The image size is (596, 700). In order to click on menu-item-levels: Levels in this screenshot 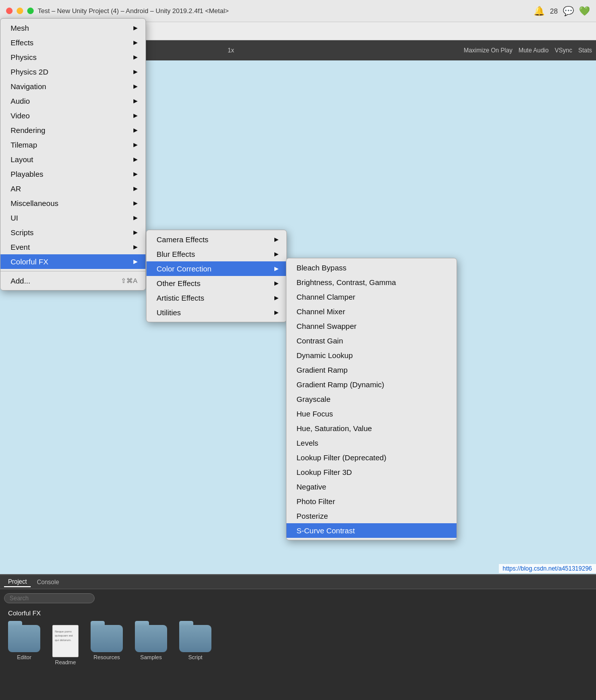, I will do `click(371, 443)`.